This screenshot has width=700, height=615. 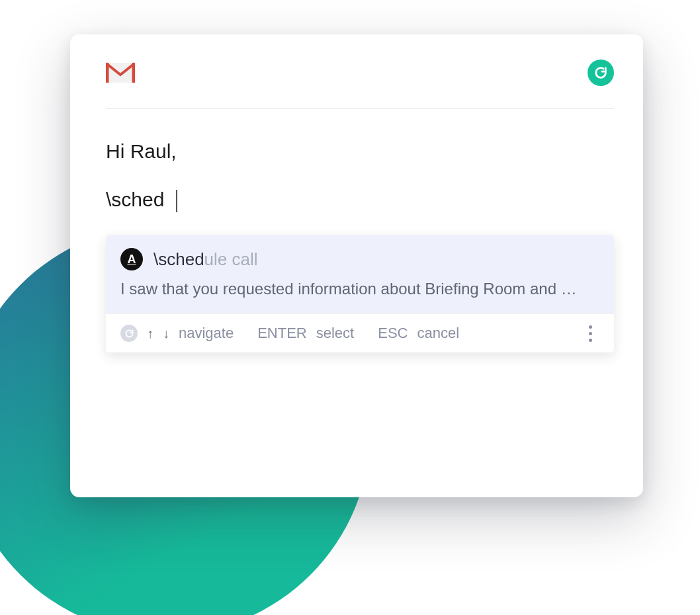 I want to click on snippet-icon-letter: A, so click(x=132, y=259).